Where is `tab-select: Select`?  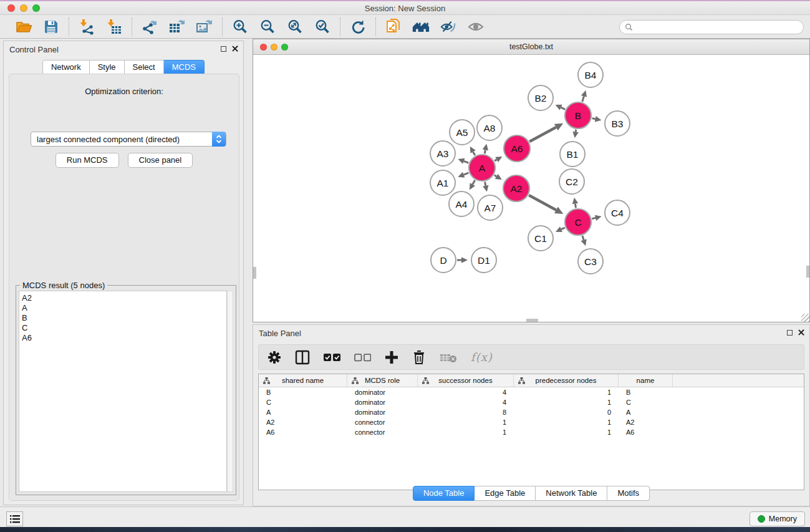
tab-select: Select is located at coordinates (145, 67).